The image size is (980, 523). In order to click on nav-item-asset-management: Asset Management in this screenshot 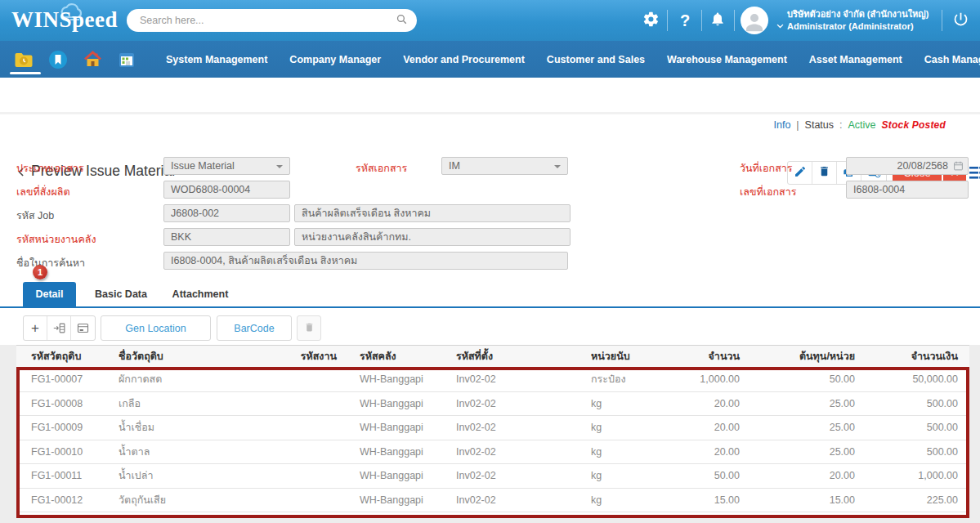, I will do `click(856, 60)`.